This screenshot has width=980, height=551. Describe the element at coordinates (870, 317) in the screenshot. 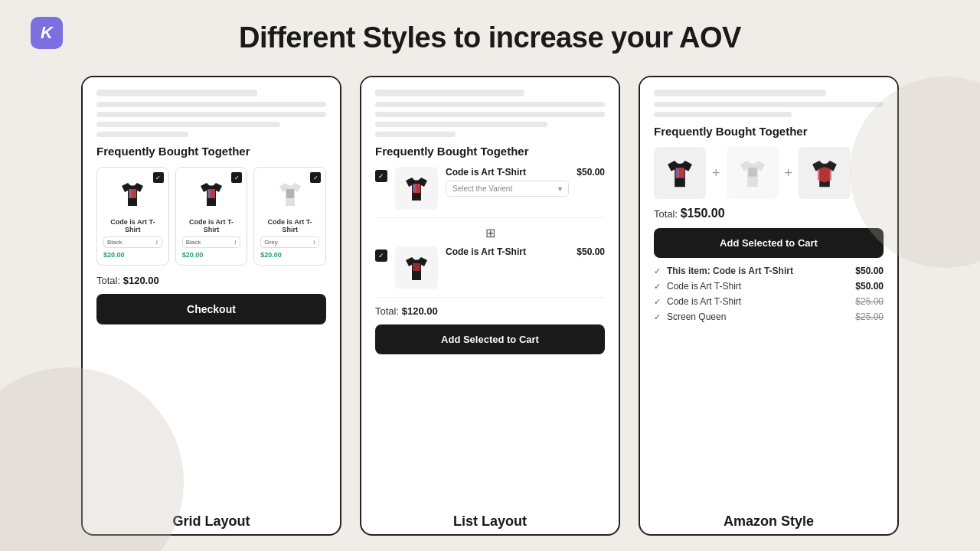

I see `amz-item-price-4: $25.00` at that location.